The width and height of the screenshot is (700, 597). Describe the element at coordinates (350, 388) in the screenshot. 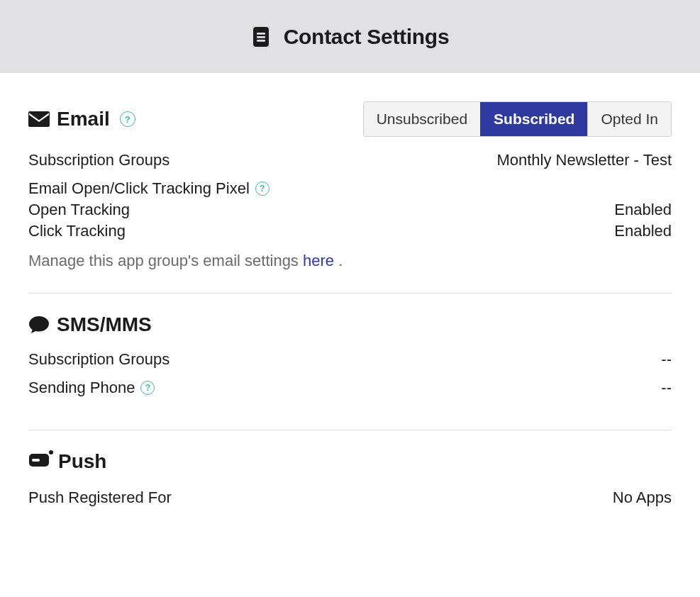

I see `sending-phone-row: Sending Phone ? --` at that location.